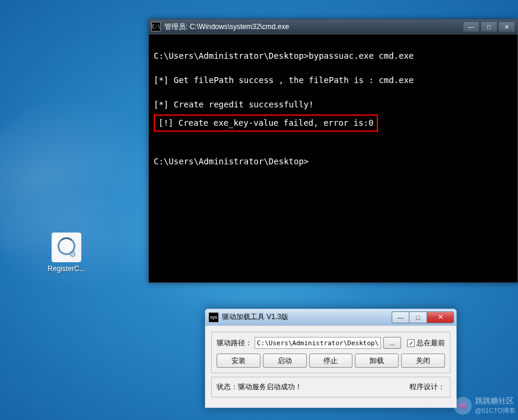 The image size is (518, 420). What do you see at coordinates (426, 343) in the screenshot?
I see `always-on-top-checkbox: ✓ 总在最前` at bounding box center [426, 343].